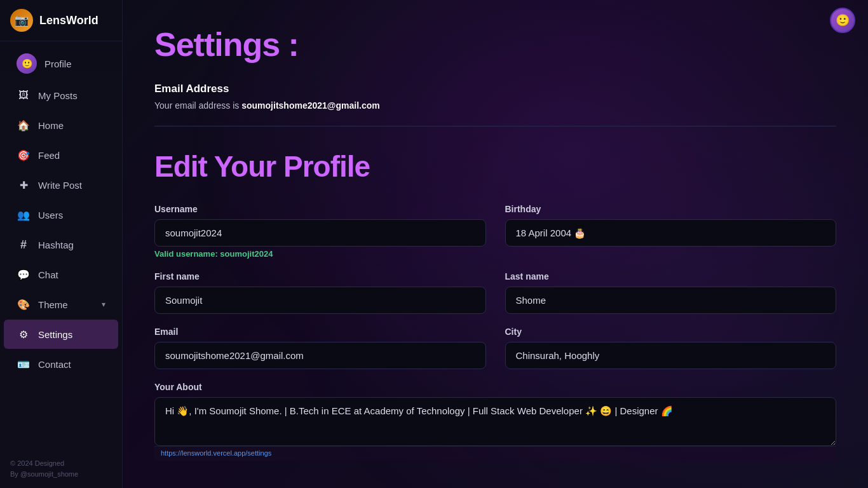 The width and height of the screenshot is (868, 488). I want to click on top-bar: 🙂, so click(843, 20).